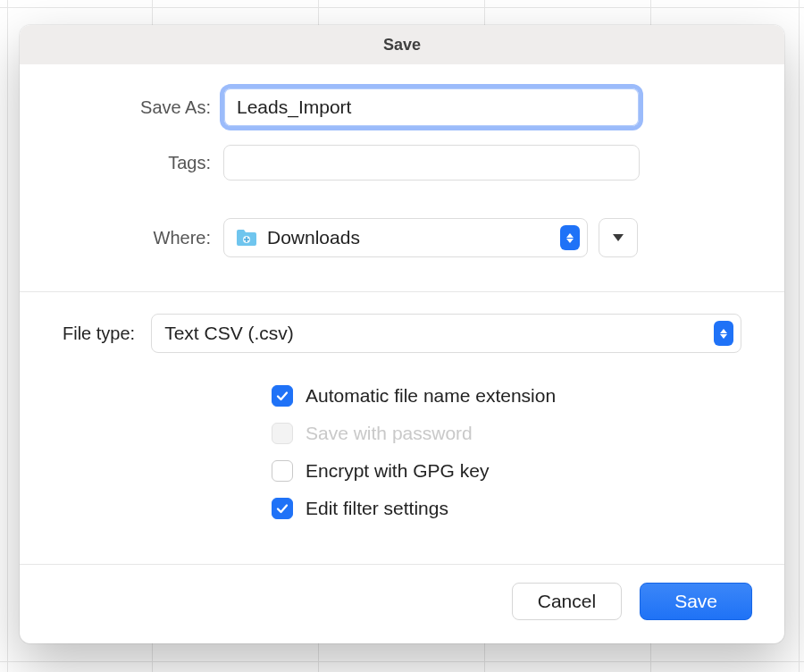 The width and height of the screenshot is (804, 672). What do you see at coordinates (402, 107) in the screenshot?
I see `save-as-row: Save As:` at bounding box center [402, 107].